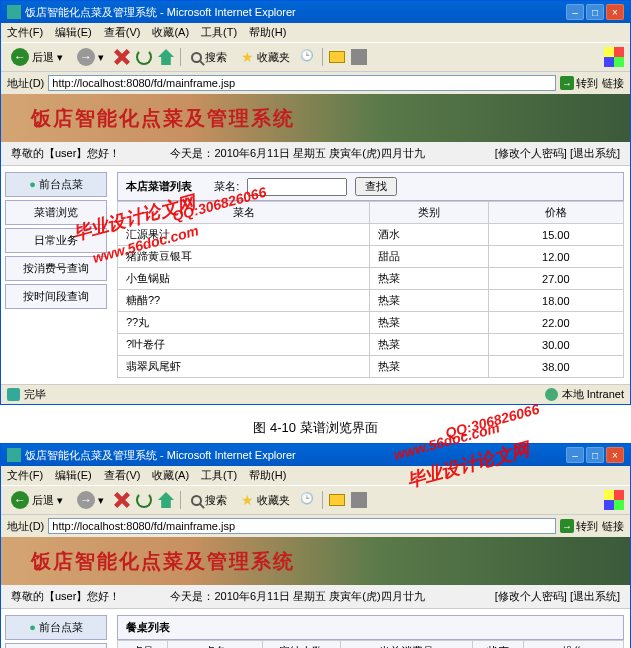 The height and width of the screenshot is (648, 631). What do you see at coordinates (316, 57) in the screenshot?
I see `toolbar: ←后退 ▾ → ▾ 搜索 ★收藏夹 🕒` at bounding box center [316, 57].